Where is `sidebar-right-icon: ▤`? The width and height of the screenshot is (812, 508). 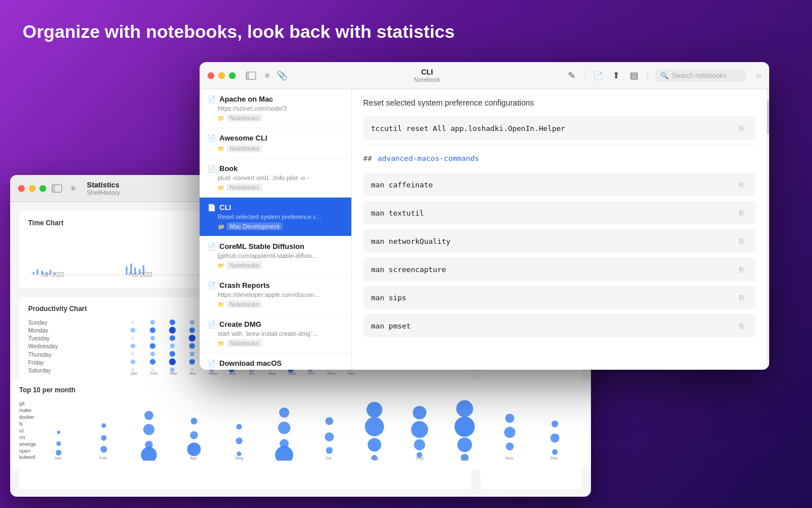
sidebar-right-icon: ▤ is located at coordinates (634, 76).